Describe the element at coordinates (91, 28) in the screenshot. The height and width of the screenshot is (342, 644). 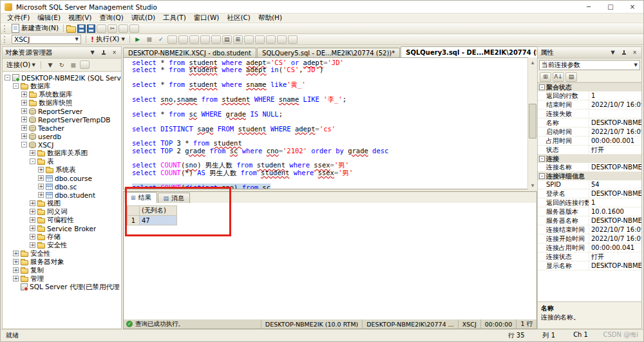
I see `save-all-icon` at that location.